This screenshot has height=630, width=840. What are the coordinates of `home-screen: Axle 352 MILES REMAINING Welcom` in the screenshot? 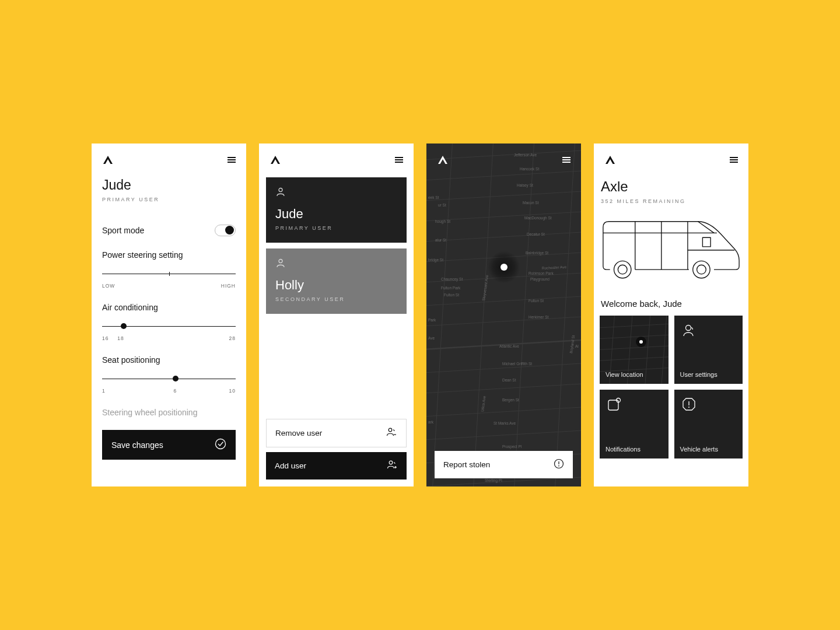 It's located at (671, 315).